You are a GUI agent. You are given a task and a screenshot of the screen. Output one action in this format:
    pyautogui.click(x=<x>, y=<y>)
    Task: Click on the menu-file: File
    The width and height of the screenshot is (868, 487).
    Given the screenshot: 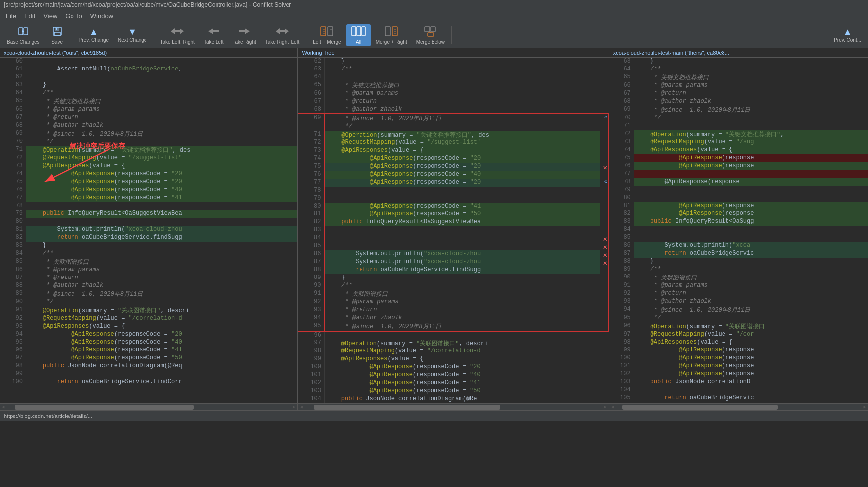 What is the action you would take?
    pyautogui.click(x=11, y=16)
    